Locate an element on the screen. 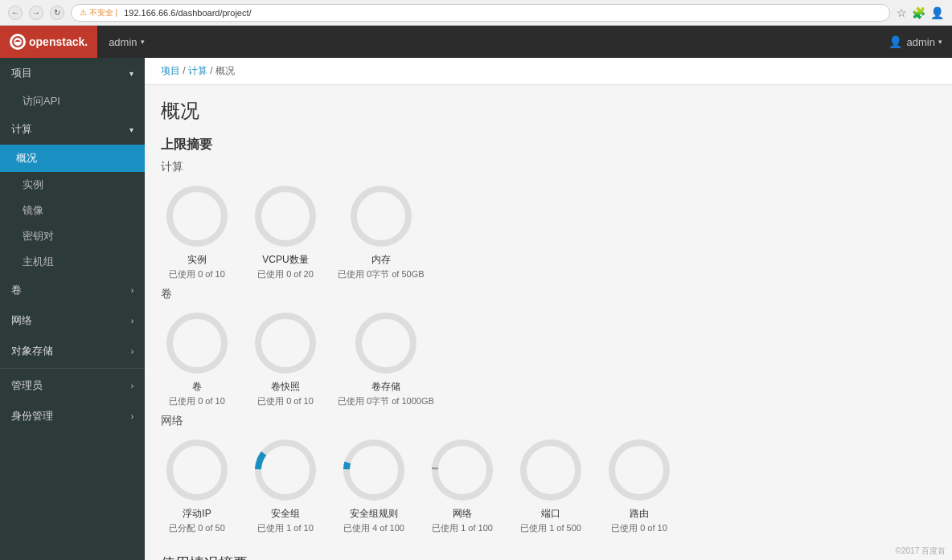 This screenshot has width=952, height=560. admin-chevron-icon: › is located at coordinates (132, 386).